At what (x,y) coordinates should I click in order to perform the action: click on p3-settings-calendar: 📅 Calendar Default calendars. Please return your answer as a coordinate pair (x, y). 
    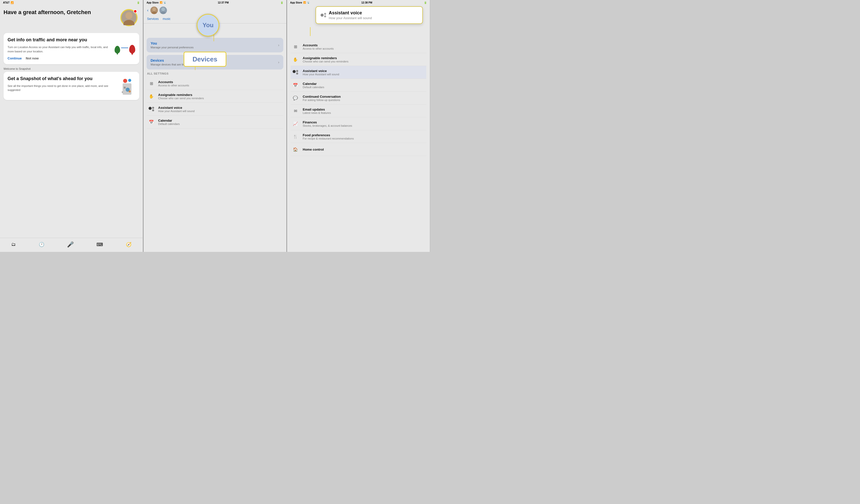
    Looking at the image, I should click on (358, 85).